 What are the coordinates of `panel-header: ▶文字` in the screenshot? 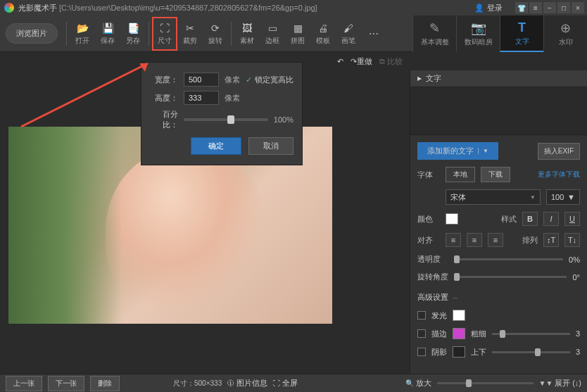 It's located at (498, 79).